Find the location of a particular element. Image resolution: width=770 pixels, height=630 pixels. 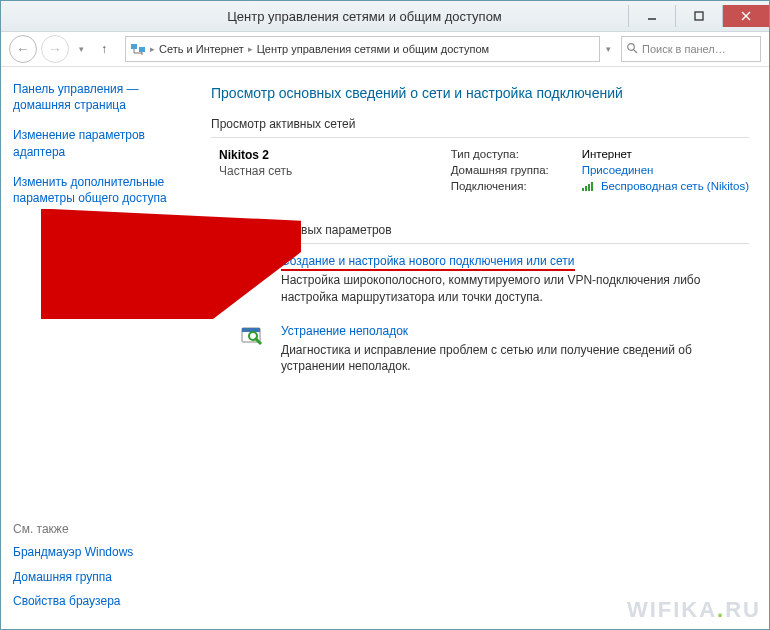

sidebar-link-firewall: Брандмауэр Windows is located at coordinates (101, 552).